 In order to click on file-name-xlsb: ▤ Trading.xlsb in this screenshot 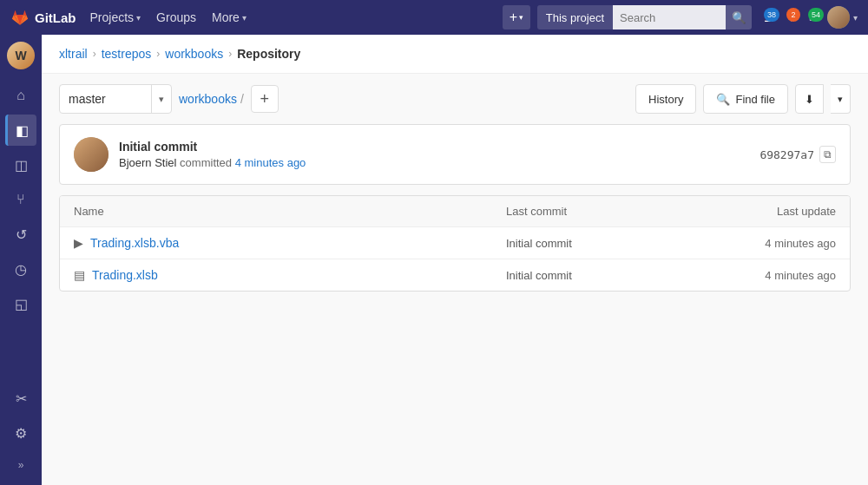, I will do `click(290, 275)`.